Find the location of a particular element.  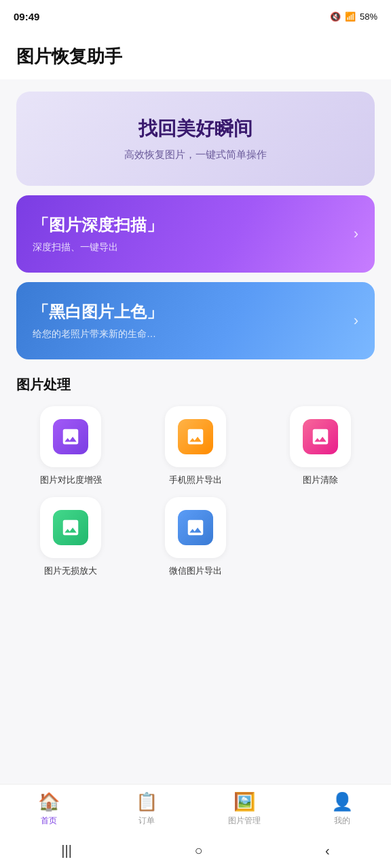

tool-label-clean: 图片清除 is located at coordinates (320, 480).